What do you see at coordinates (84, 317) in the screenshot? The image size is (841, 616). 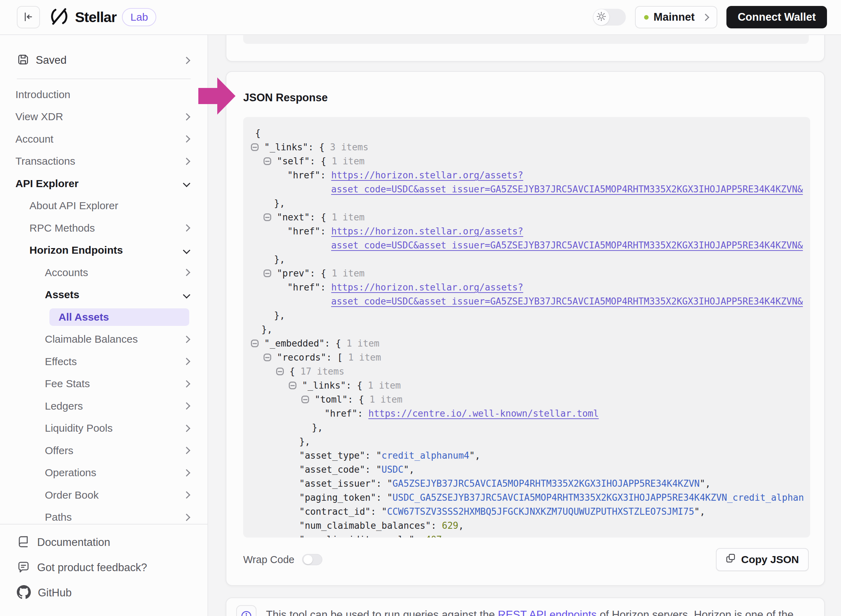 I see `sidebar-item-label: All Assets` at bounding box center [84, 317].